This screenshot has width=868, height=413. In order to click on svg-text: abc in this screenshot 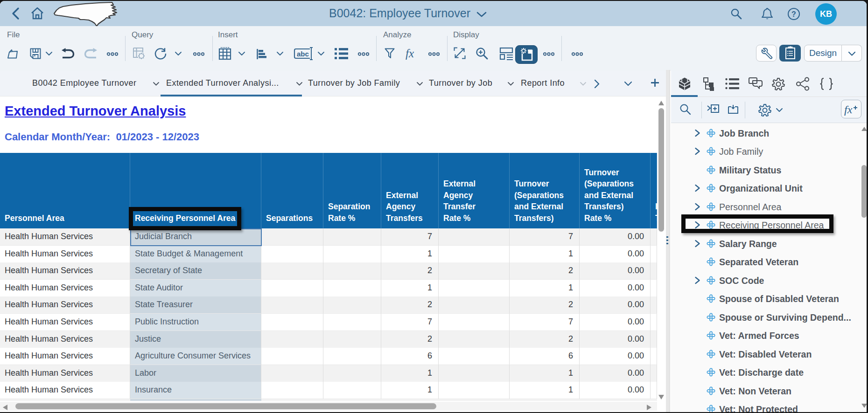, I will do `click(303, 54)`.